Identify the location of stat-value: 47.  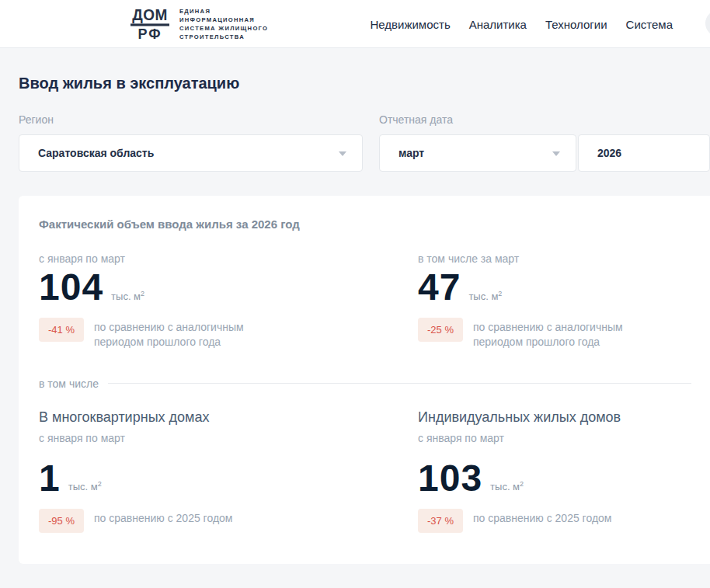
(440, 287).